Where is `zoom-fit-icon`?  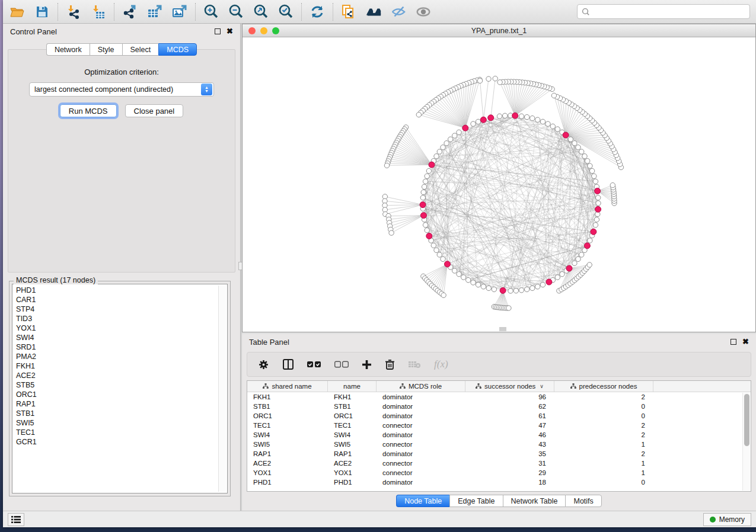 zoom-fit-icon is located at coordinates (261, 12).